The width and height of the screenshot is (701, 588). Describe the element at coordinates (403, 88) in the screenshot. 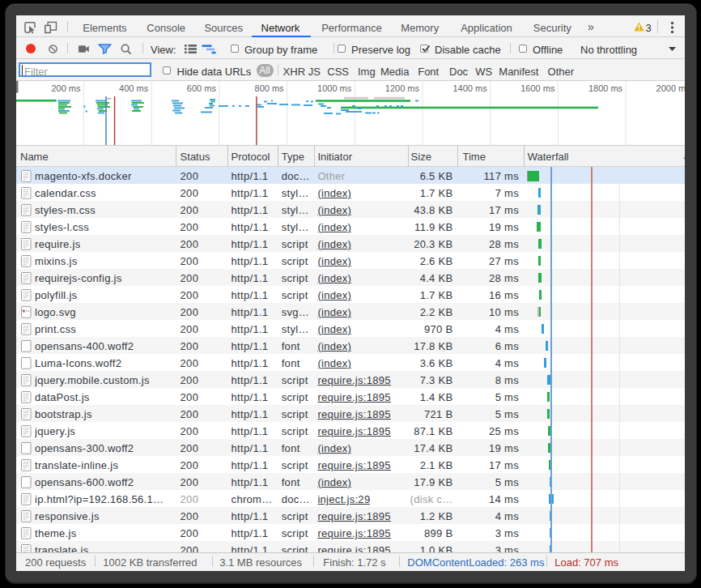

I see `svg-text: 1200 ms` at that location.